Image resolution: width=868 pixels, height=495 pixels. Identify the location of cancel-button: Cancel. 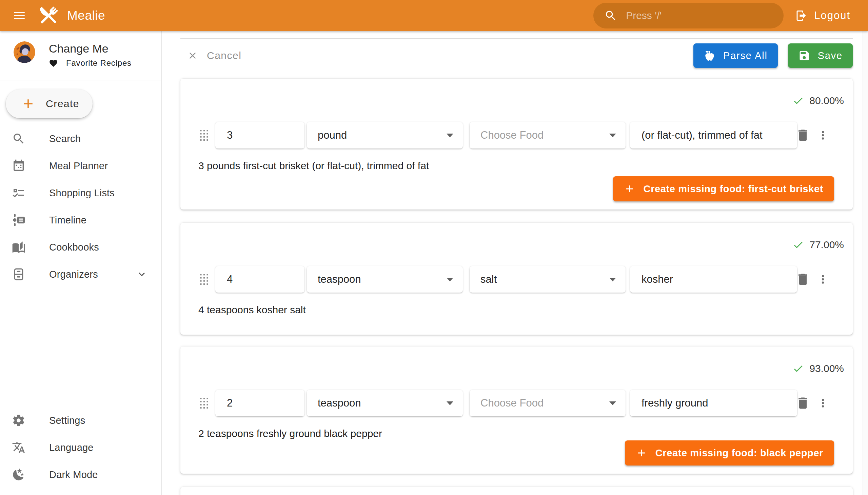
(214, 56).